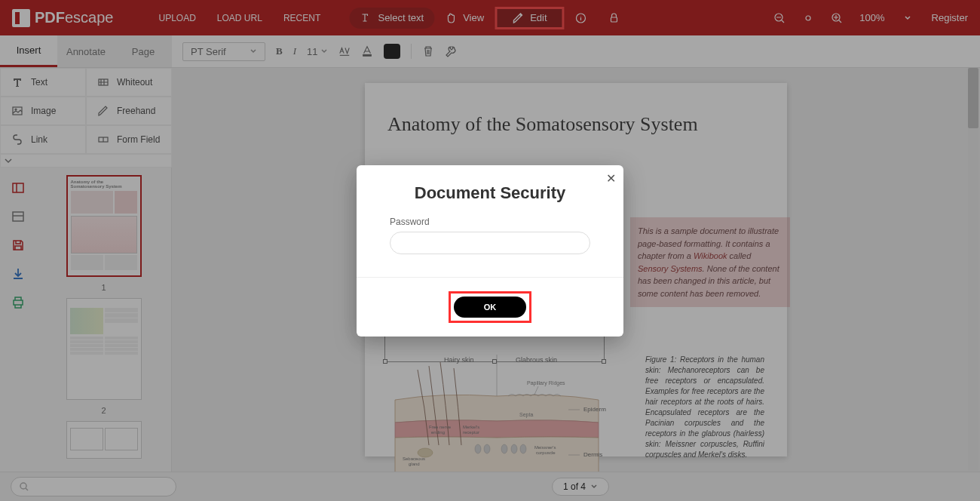 The height and width of the screenshot is (501, 980). Describe the element at coordinates (490, 306) in the screenshot. I see `modal-footer: OK` at that location.